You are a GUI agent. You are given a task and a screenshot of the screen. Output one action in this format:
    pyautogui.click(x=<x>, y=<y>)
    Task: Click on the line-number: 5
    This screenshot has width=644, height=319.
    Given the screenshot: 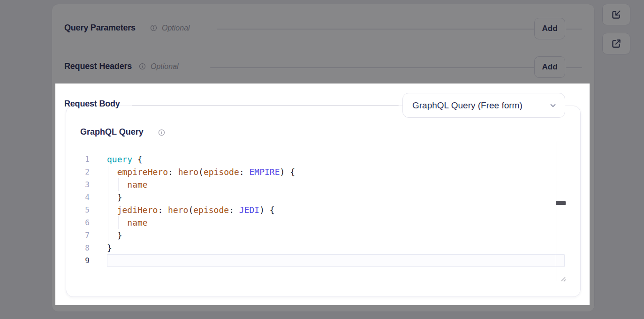 What is the action you would take?
    pyautogui.click(x=80, y=210)
    